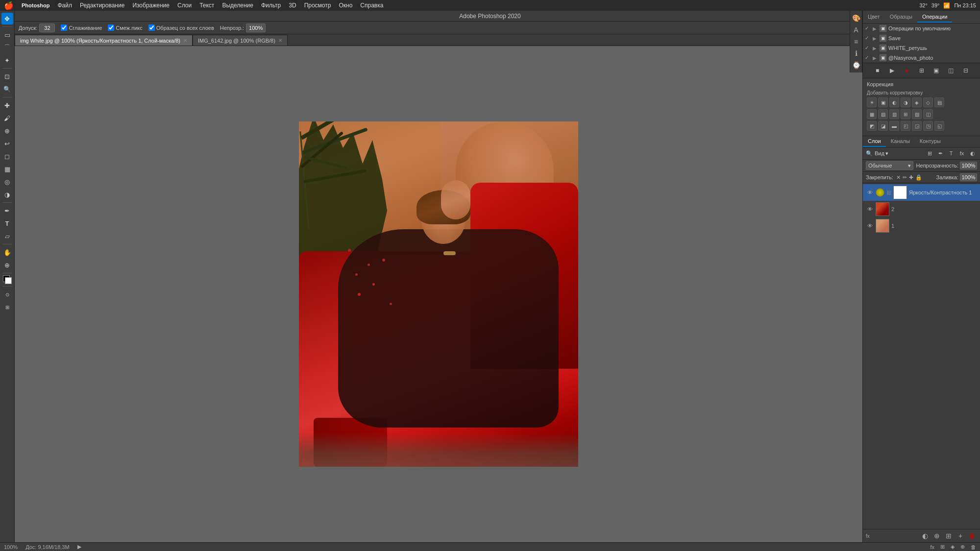  I want to click on color-swatch, so click(7, 280).